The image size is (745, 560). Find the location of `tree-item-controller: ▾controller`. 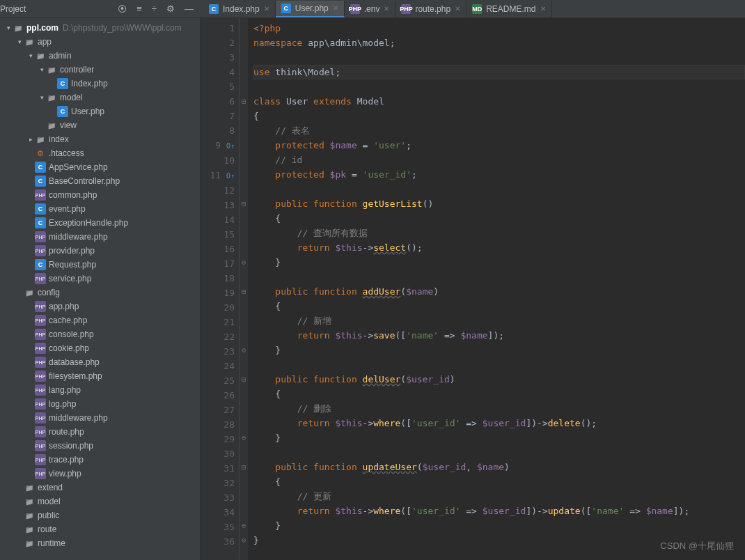

tree-item-controller: ▾controller is located at coordinates (100, 70).